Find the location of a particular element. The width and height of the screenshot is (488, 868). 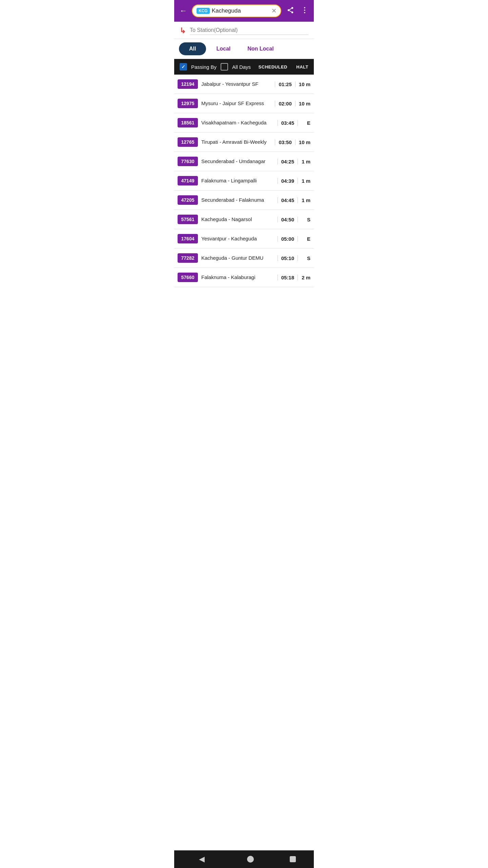

passing-by-label: Passing By is located at coordinates (204, 67).